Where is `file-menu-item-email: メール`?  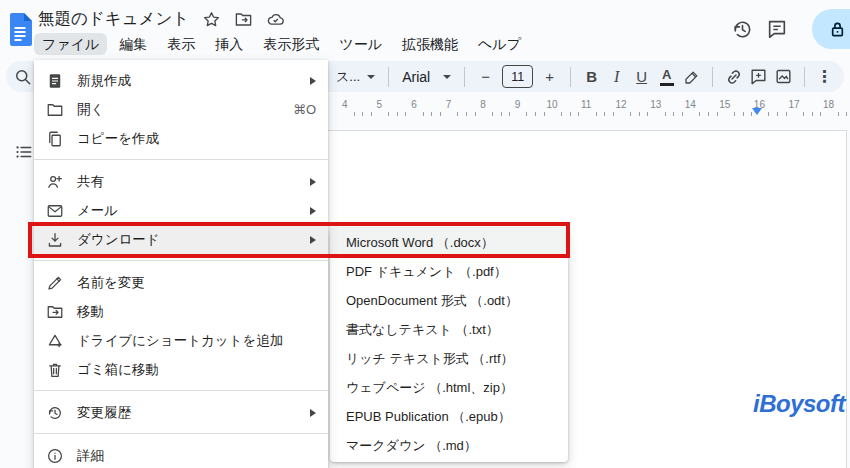
file-menu-item-email: メール is located at coordinates (181, 210).